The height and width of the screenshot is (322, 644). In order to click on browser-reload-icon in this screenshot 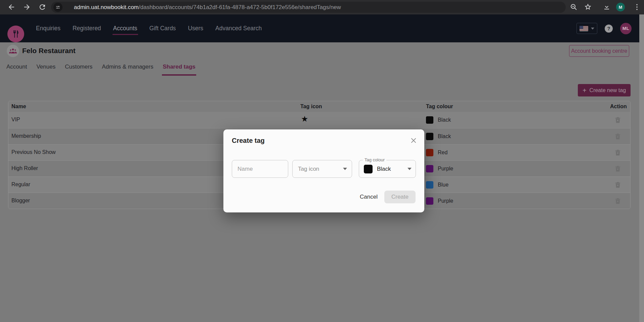, I will do `click(42, 7)`.